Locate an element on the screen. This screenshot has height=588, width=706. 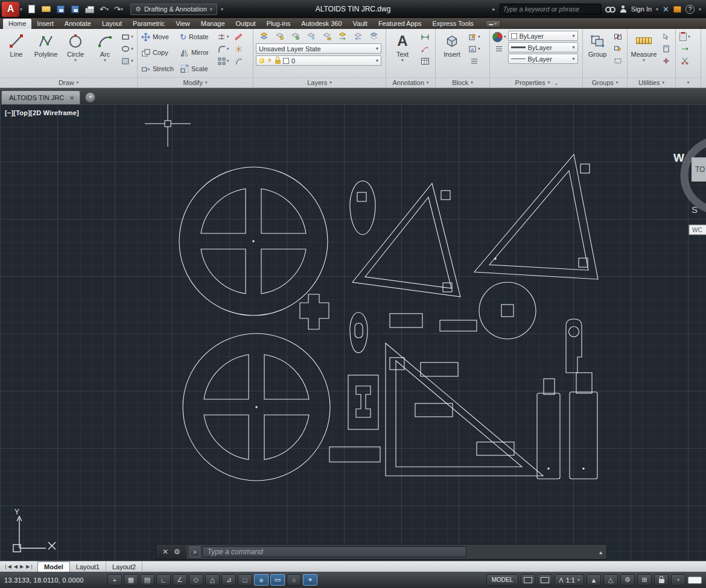
lineweight-toggle: ▭ is located at coordinates (278, 580).